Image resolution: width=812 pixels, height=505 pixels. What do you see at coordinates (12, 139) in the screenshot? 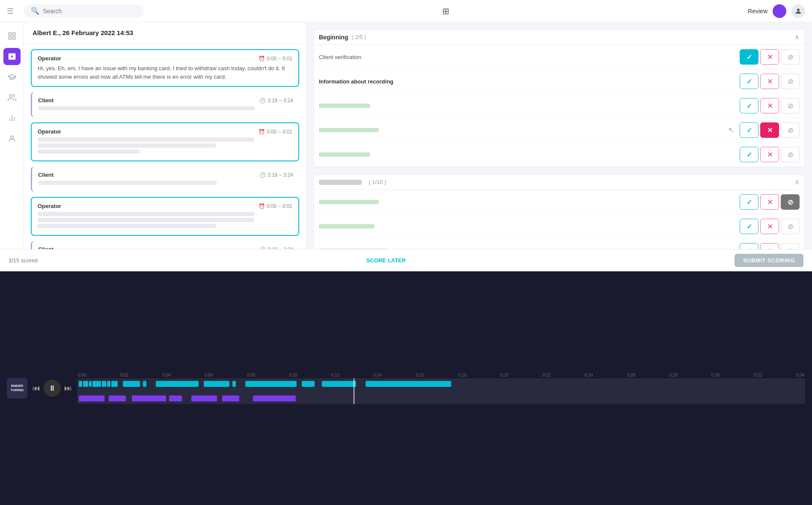
I see `sidebar-item-person` at bounding box center [12, 139].